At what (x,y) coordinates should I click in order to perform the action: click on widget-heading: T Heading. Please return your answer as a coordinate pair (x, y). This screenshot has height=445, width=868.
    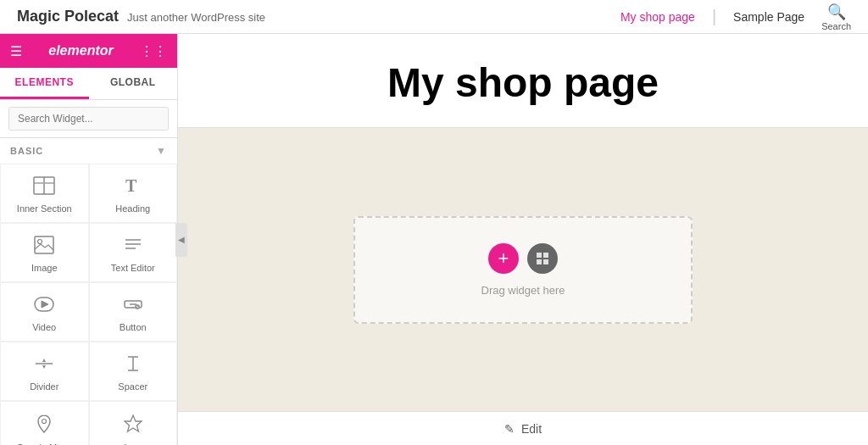
    Looking at the image, I should click on (134, 193).